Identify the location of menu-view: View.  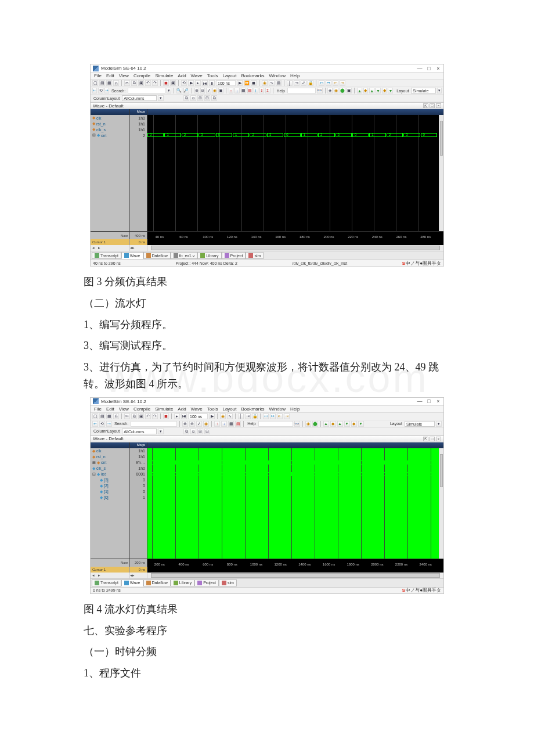
(124, 409).